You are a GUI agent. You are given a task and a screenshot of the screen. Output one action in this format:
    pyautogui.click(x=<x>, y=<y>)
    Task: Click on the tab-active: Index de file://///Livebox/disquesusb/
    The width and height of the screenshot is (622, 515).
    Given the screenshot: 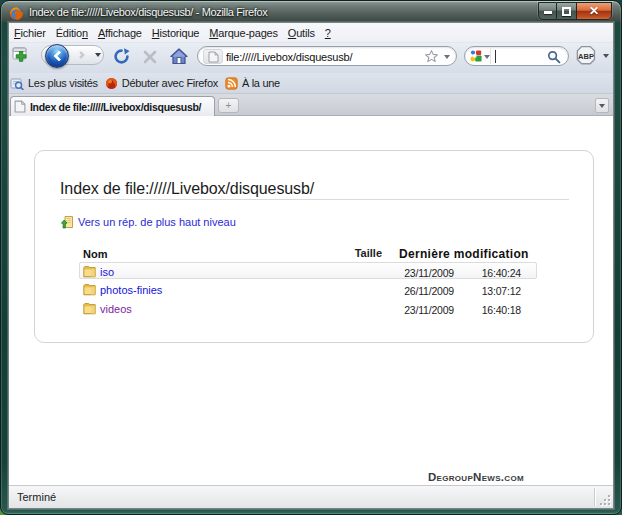 What is the action you would take?
    pyautogui.click(x=112, y=106)
    